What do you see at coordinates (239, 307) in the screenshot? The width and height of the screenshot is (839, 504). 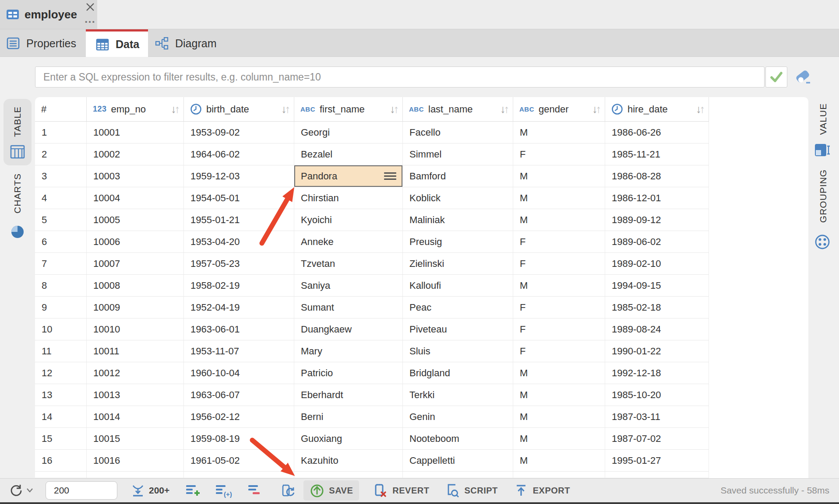 I see `grid-cell-birth_date: 1952-04-19` at bounding box center [239, 307].